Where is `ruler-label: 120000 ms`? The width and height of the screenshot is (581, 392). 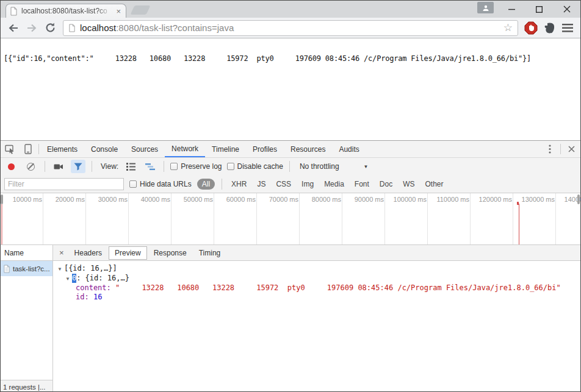
ruler-label: 120000 ms is located at coordinates (494, 199).